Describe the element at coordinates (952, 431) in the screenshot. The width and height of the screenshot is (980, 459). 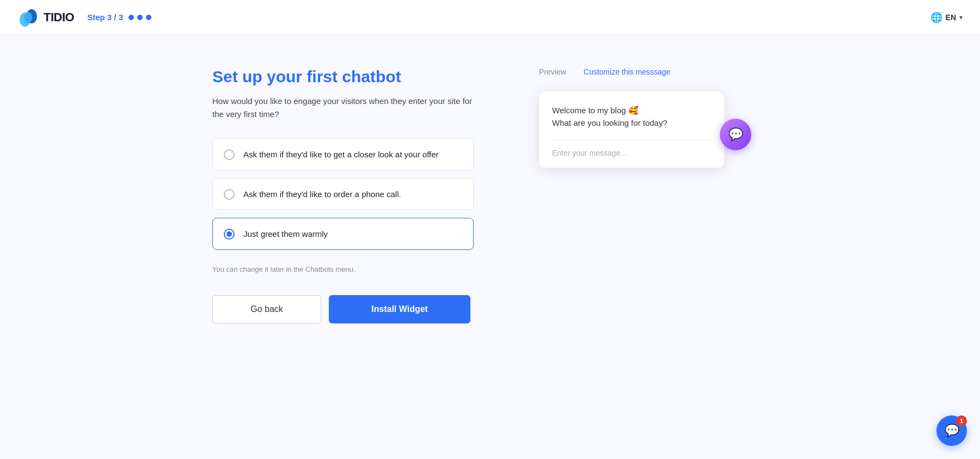
I see `bottom-chat-icon: 💬` at that location.